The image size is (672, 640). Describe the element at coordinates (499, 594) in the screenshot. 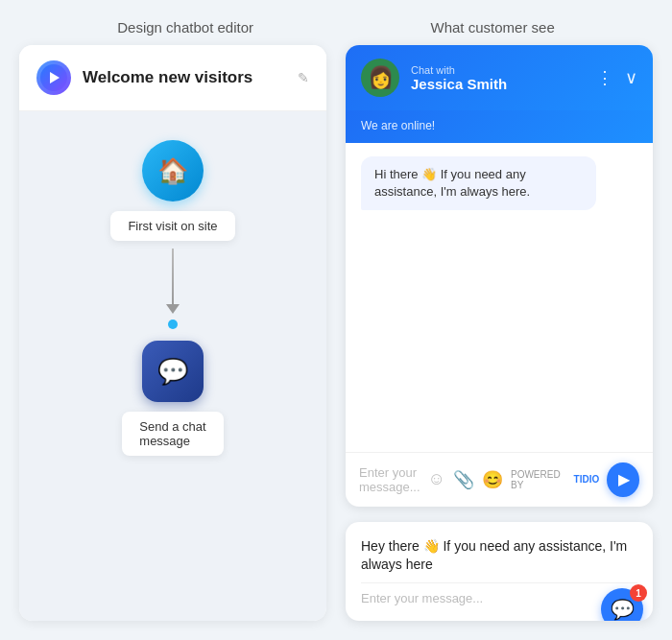

I see `preview-input: Enter your message...` at that location.